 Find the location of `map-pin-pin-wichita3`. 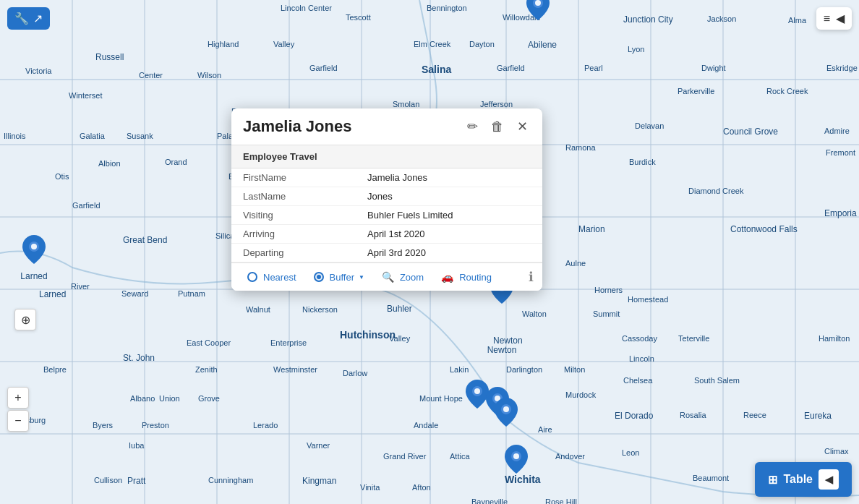

map-pin-pin-wichita3 is located at coordinates (506, 412).